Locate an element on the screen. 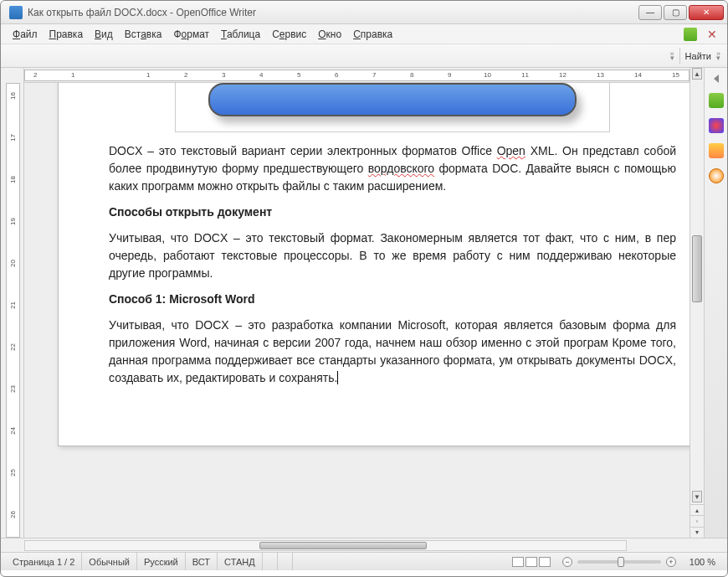 This screenshot has height=577, width=728. gallery-icon is located at coordinates (716, 100).